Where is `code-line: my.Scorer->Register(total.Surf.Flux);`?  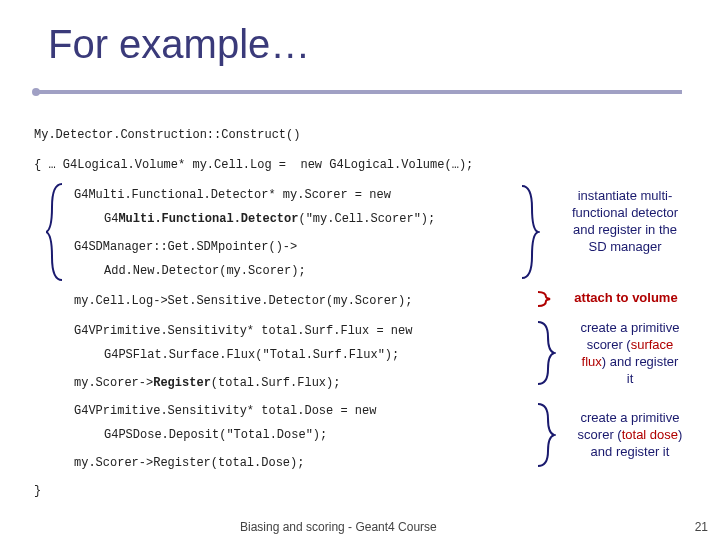 code-line: my.Scorer->Register(total.Surf.Flux); is located at coordinates (207, 383).